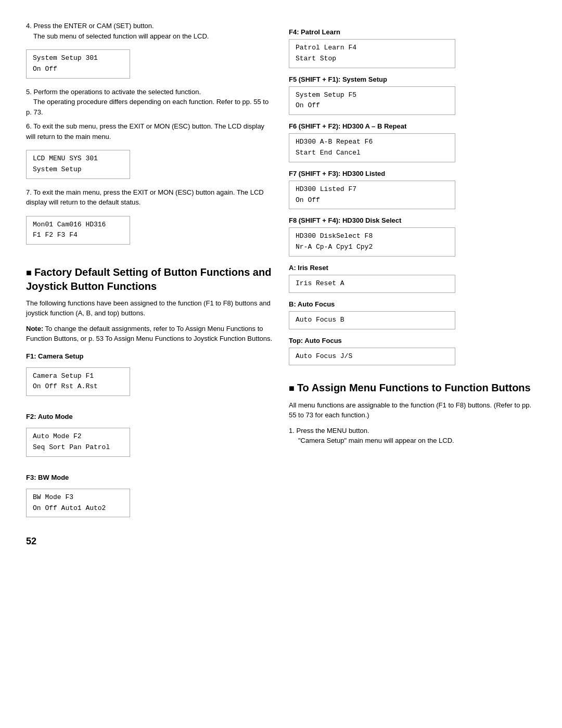 The image size is (562, 728). I want to click on step4-text: 4. Press the ENTER or CAM (SET) button. …, so click(150, 31).